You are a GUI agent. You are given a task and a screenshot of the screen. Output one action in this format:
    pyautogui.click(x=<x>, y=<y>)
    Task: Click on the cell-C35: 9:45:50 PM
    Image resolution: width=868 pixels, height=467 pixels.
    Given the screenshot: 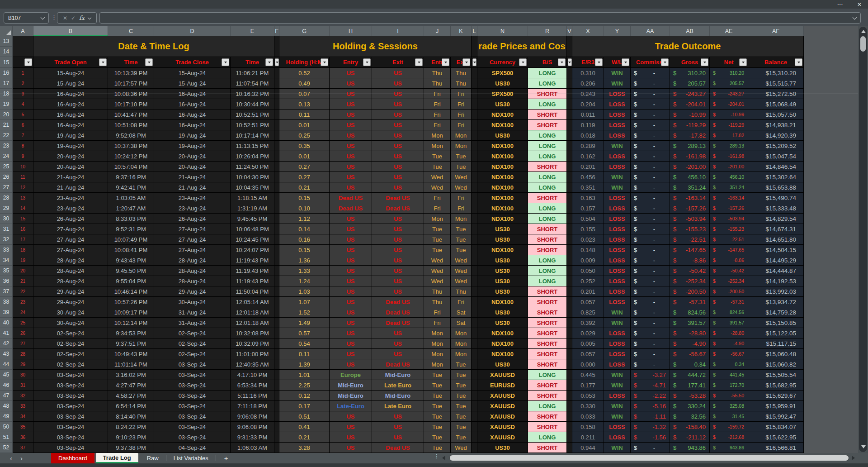 What is the action you would take?
    pyautogui.click(x=131, y=271)
    